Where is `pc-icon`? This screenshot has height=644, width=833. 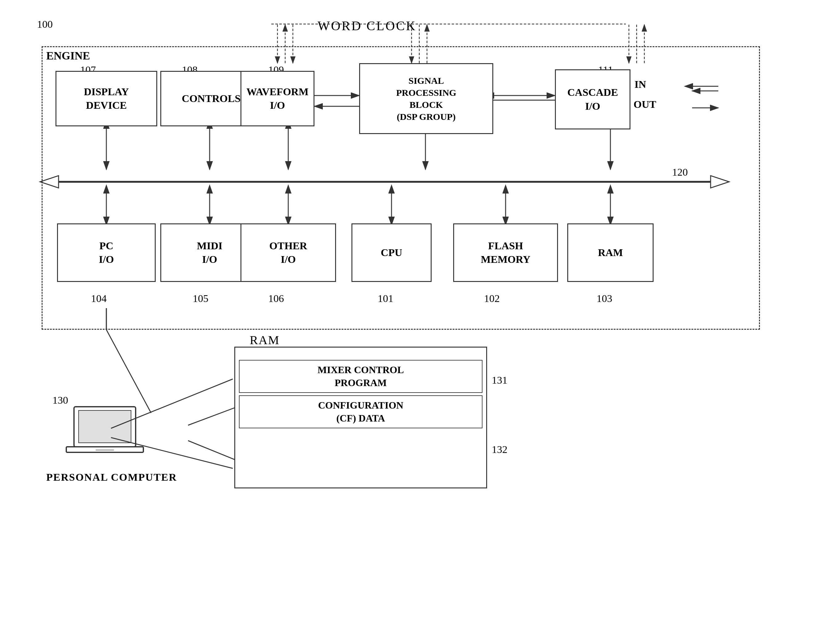 pc-icon is located at coordinates (105, 435).